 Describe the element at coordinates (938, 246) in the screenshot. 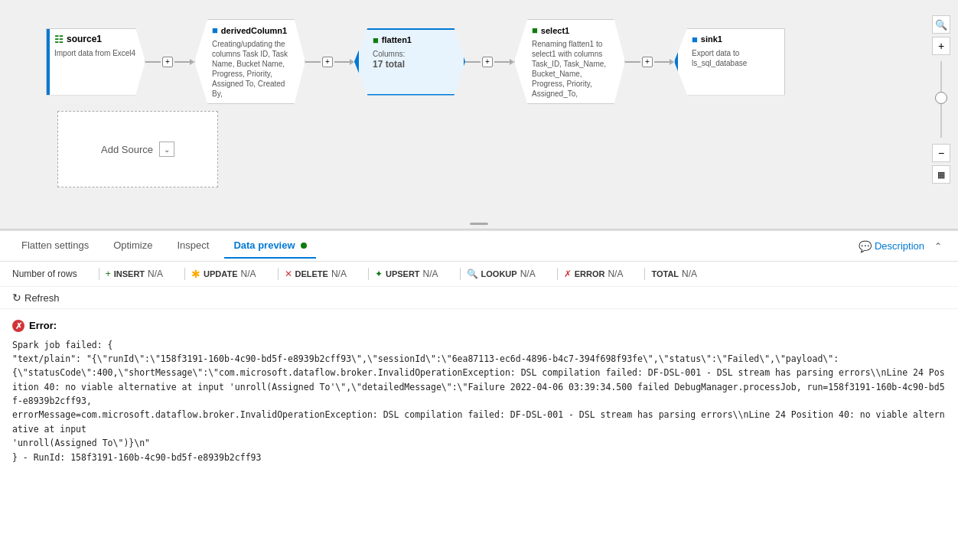

I see `chevron-up-icon: ⌃` at that location.